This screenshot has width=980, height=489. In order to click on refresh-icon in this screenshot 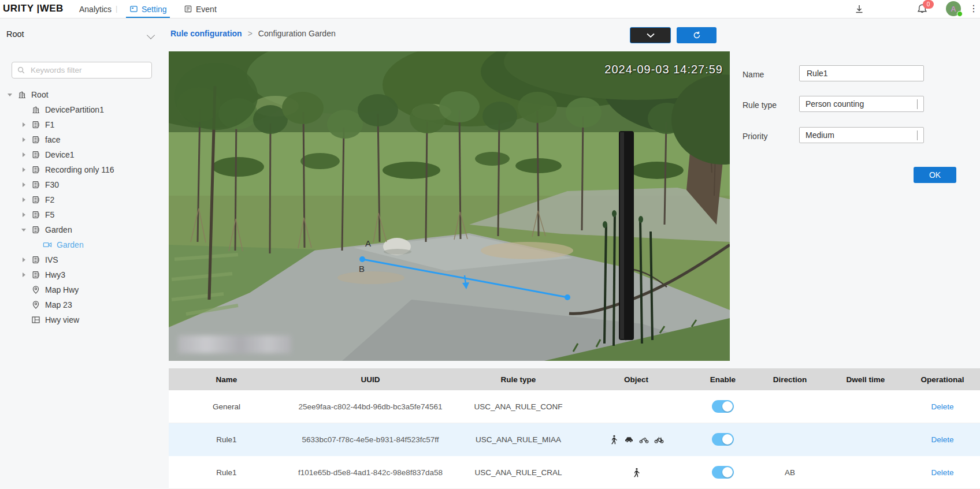, I will do `click(697, 35)`.